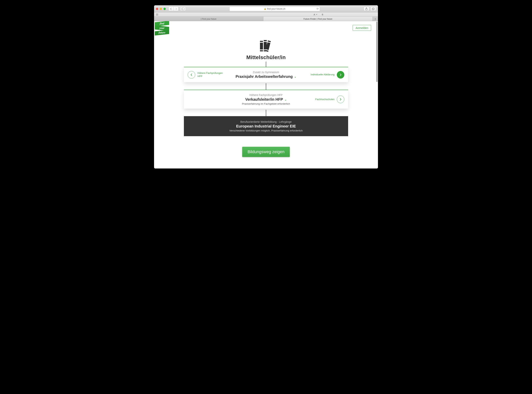 The height and width of the screenshot is (394, 532). I want to click on scrollbar, so click(377, 95).